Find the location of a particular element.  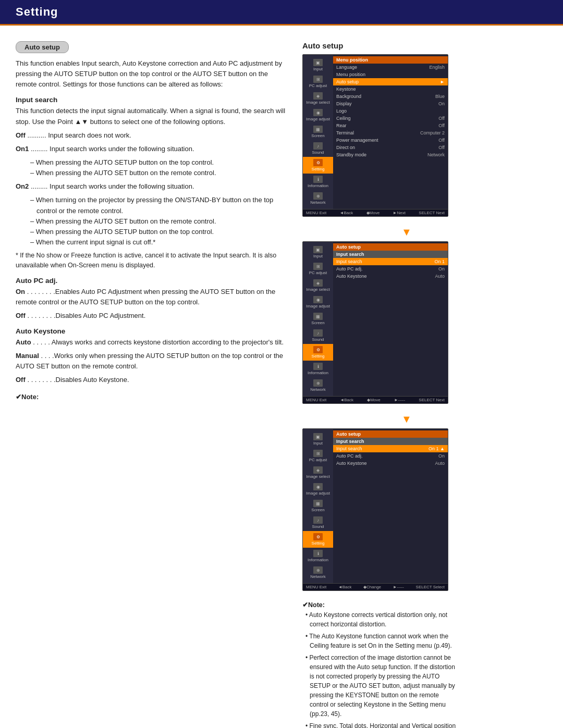

s2-network: ⊕ Network is located at coordinates (318, 386).